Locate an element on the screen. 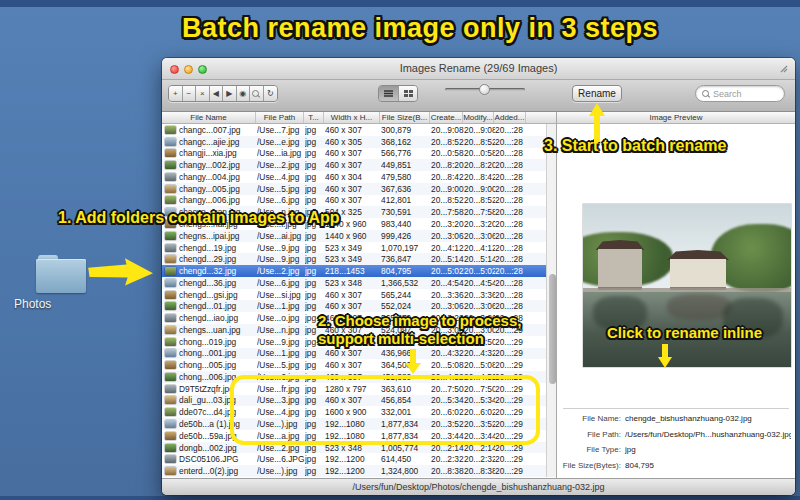  cell-size: 368,162 is located at coordinates (406, 142).